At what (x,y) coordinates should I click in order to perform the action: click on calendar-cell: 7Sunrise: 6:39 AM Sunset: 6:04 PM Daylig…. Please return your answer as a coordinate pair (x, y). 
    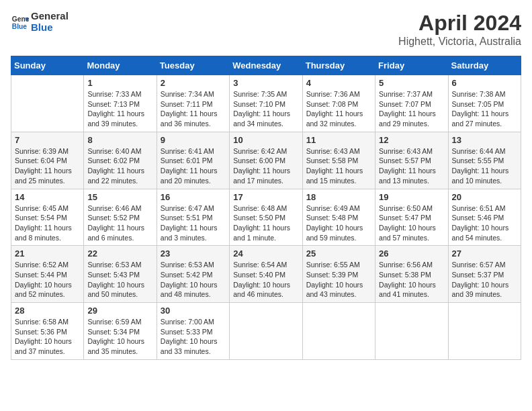
    Looking at the image, I should click on (48, 160).